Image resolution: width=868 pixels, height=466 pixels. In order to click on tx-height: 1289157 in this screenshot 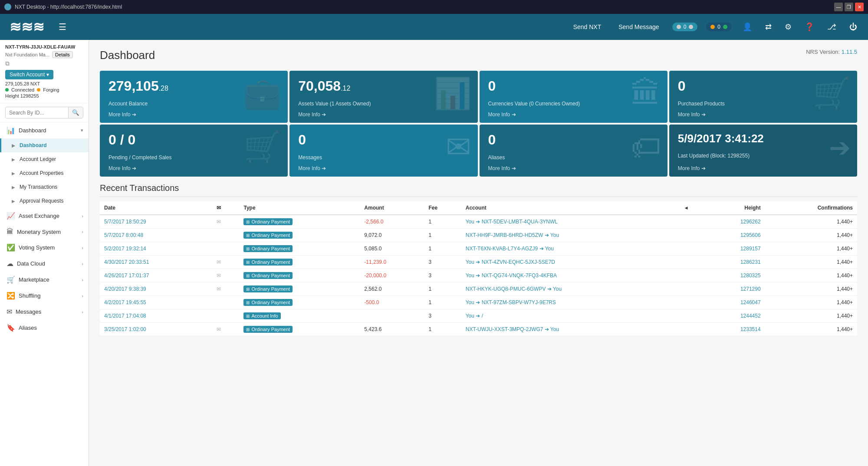, I will do `click(735, 249)`.